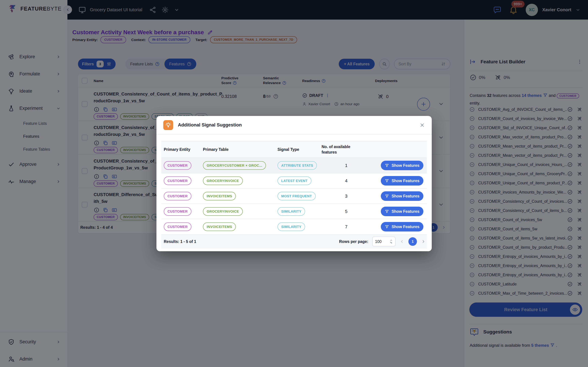 This screenshot has height=367, width=588. What do you see at coordinates (297, 196) in the screenshot?
I see `signal-type-badge: MOST FREQUENT` at bounding box center [297, 196].